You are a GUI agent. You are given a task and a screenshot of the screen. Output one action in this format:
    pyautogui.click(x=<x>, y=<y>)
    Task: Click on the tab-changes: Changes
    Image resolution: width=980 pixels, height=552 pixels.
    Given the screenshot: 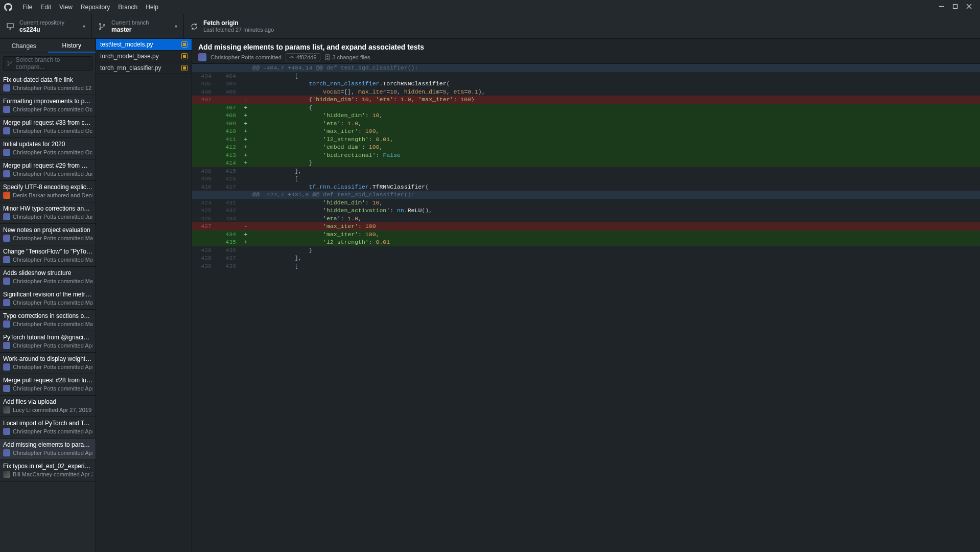 What is the action you would take?
    pyautogui.click(x=24, y=46)
    